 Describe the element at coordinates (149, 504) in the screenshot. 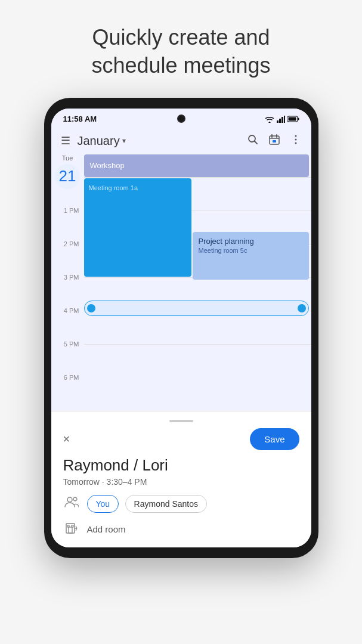

I see `chips-container: You Raymond Santos` at that location.